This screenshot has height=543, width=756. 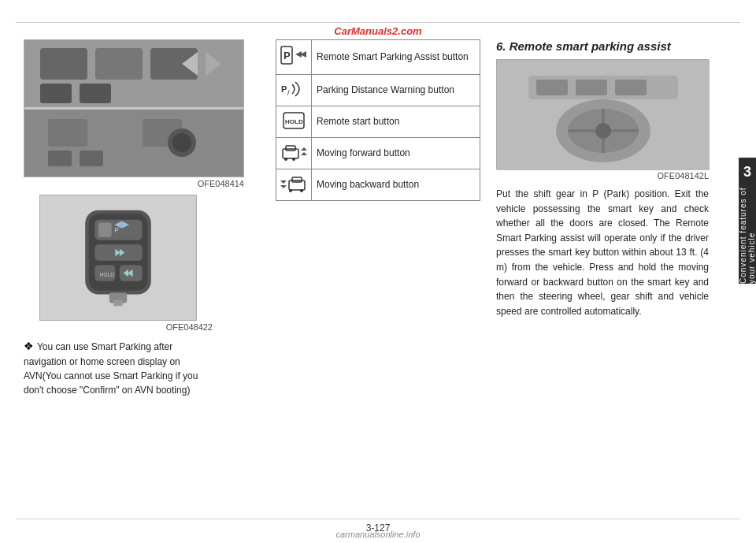 I want to click on bottom-watermark: carmanualsonline.info, so click(x=378, y=534).